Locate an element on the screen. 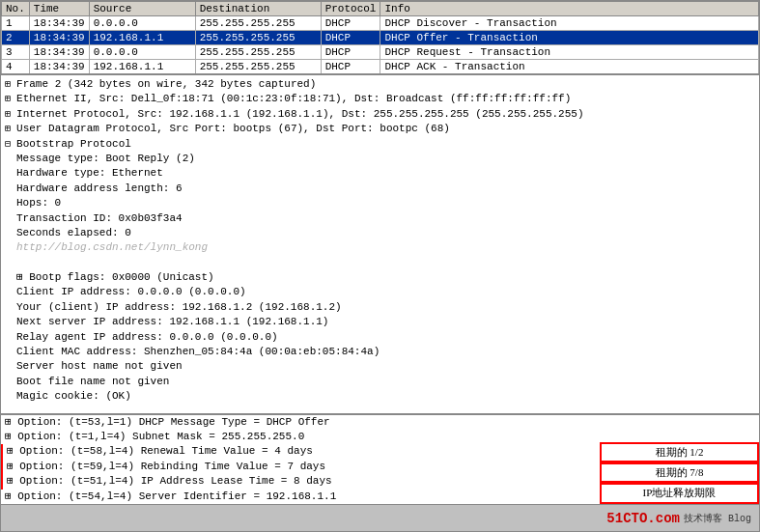 This screenshot has width=760, height=532. ethernet-text: Ethernet II, Src: Dell_0f:18:71 (00:1c:2… is located at coordinates (294, 98).